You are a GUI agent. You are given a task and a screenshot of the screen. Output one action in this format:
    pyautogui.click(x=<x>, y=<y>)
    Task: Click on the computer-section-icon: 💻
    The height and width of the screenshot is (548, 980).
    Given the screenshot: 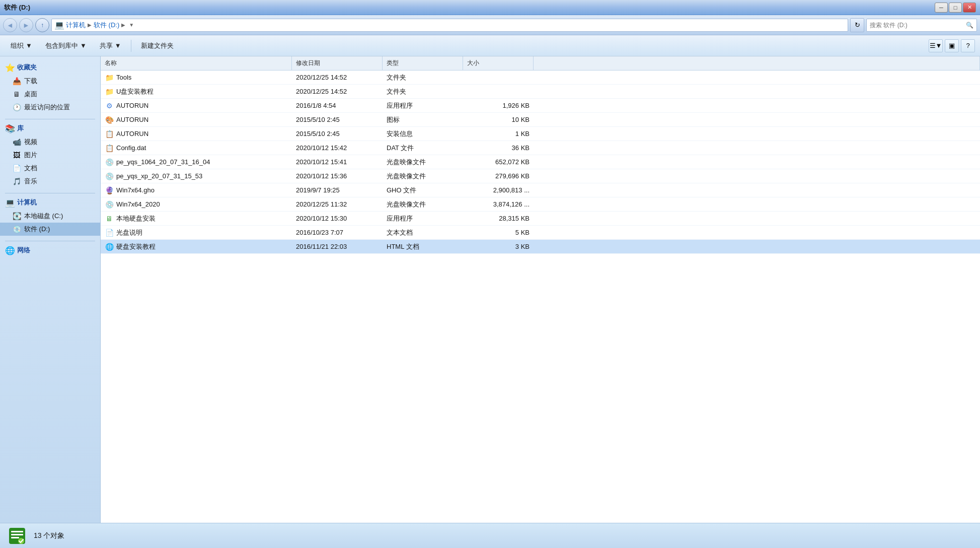 What is the action you would take?
    pyautogui.click(x=10, y=202)
    